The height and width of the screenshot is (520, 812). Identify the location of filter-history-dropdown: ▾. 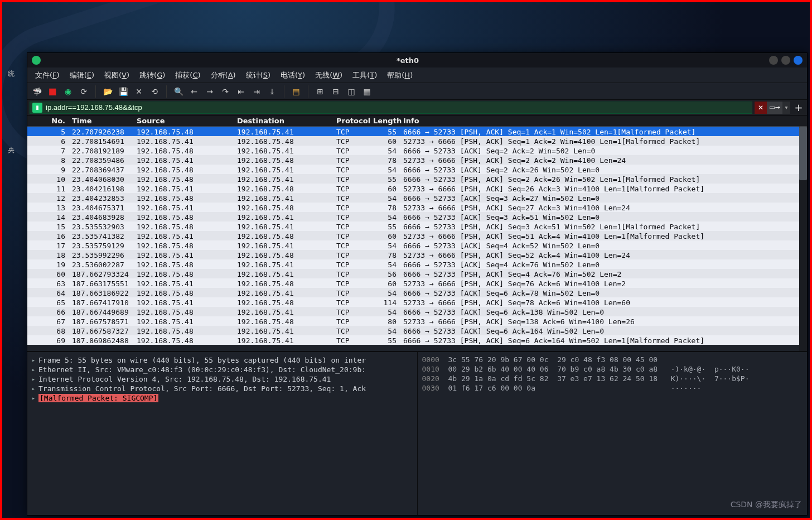
(786, 108).